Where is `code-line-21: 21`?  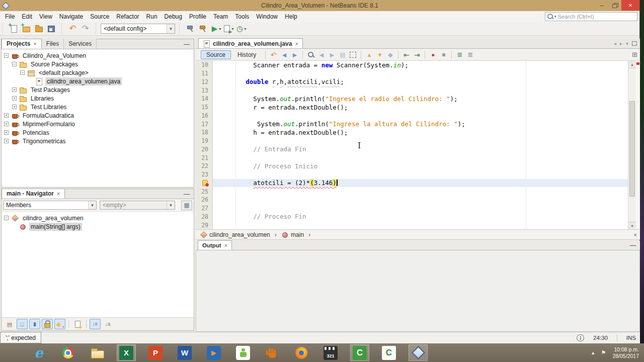 code-line-21: 21 is located at coordinates (412, 158).